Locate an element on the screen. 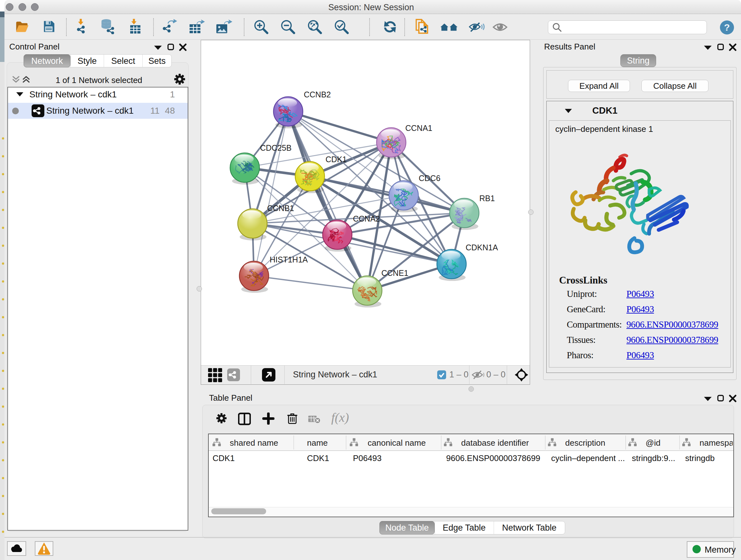 Image resolution: width=741 pixels, height=560 pixels. svg-text: CDC6 is located at coordinates (429, 178).